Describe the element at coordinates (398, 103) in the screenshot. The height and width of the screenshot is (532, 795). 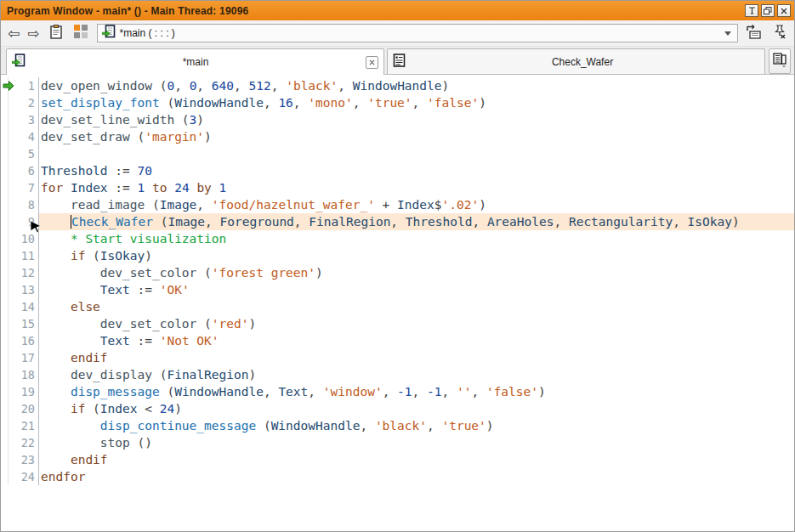
I see `code-line: 2set_display_font (WindowHandle, 16, 'mo…` at that location.